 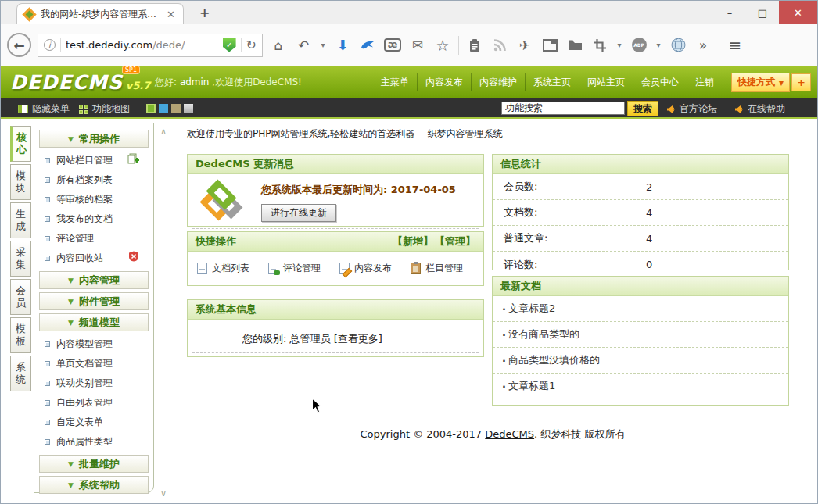 I want to click on module-tab-generate: 生成, so click(x=20, y=220).